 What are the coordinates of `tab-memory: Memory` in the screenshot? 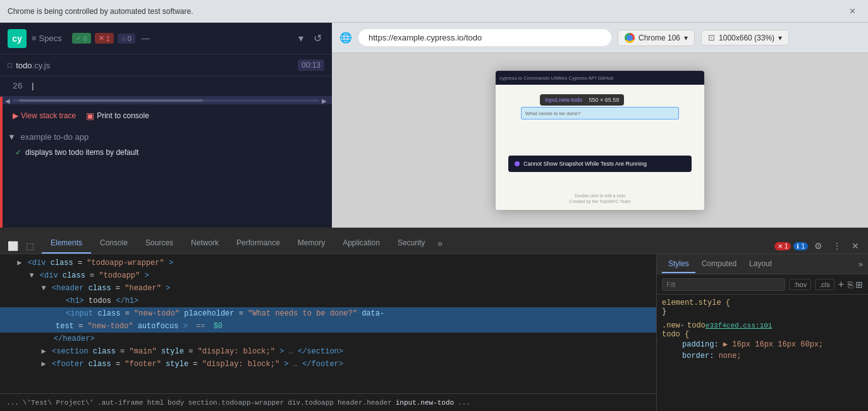 It's located at (311, 243).